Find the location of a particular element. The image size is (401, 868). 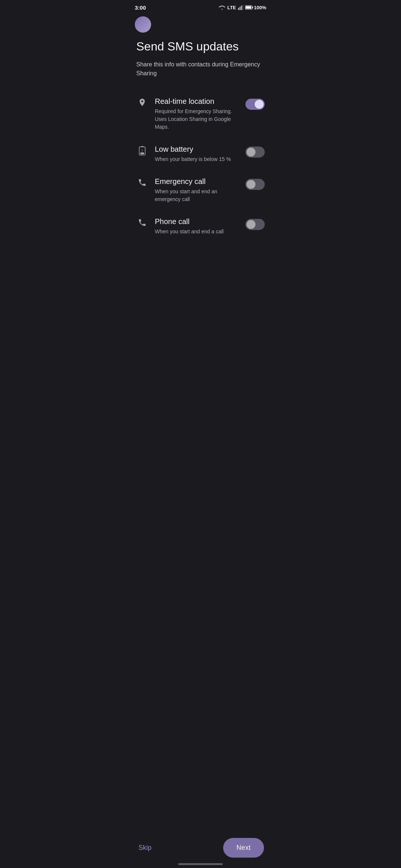

setting-desc-real-time-location: Required for Emergency Sharing. Uses Loc… is located at coordinates (197, 119).